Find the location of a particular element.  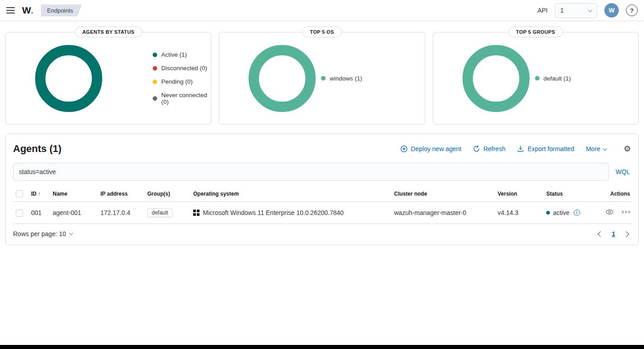

agents-by-status-donut is located at coordinates (68, 78).